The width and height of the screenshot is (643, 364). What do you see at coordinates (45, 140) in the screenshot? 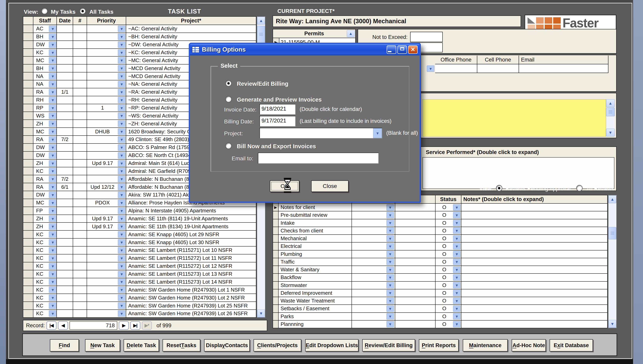
I see `task-staff-cell: RA▾` at bounding box center [45, 140].